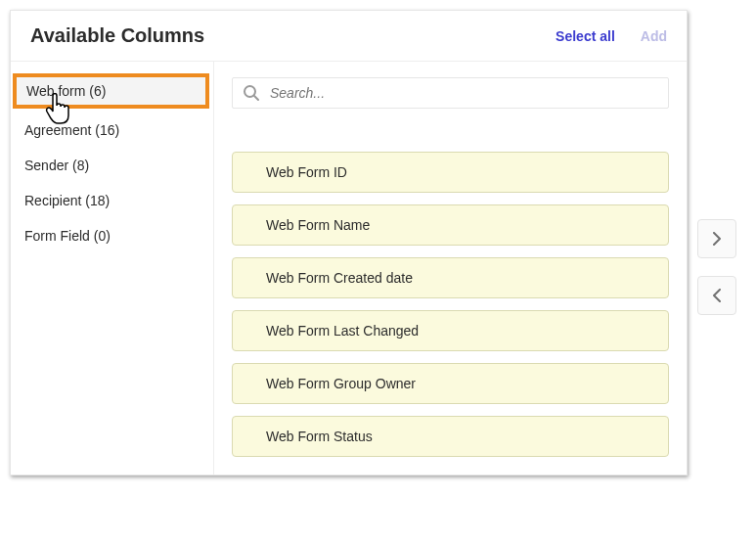 This screenshot has width=756, height=543. What do you see at coordinates (717, 239) in the screenshot?
I see `next-button` at bounding box center [717, 239].